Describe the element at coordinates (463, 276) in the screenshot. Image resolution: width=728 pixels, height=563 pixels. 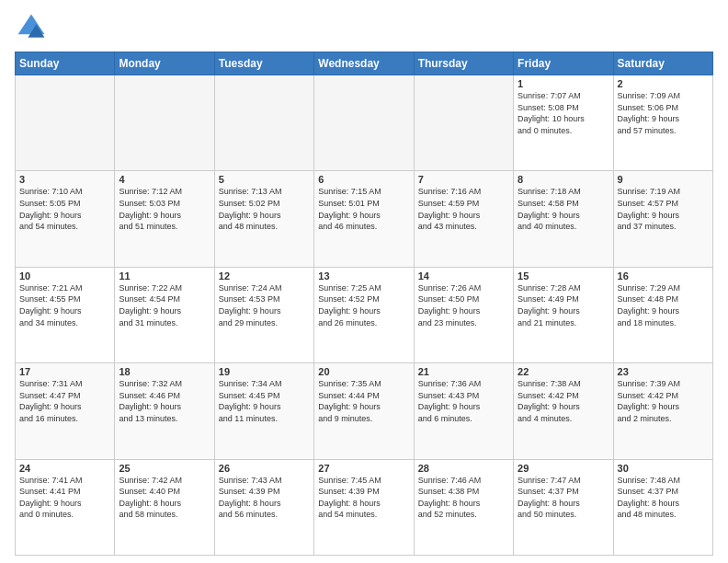
I see `day-number: 14` at that location.